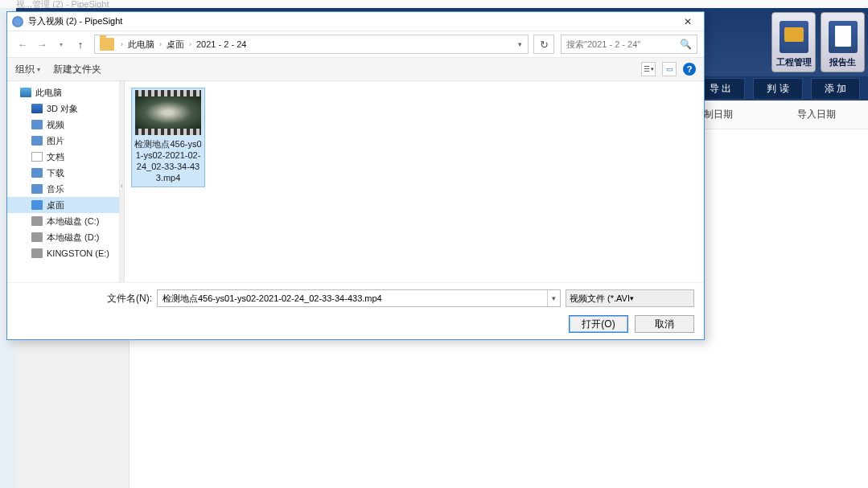 Image resolution: width=868 pixels, height=488 pixels. I want to click on recent-button: ▾, so click(61, 44).